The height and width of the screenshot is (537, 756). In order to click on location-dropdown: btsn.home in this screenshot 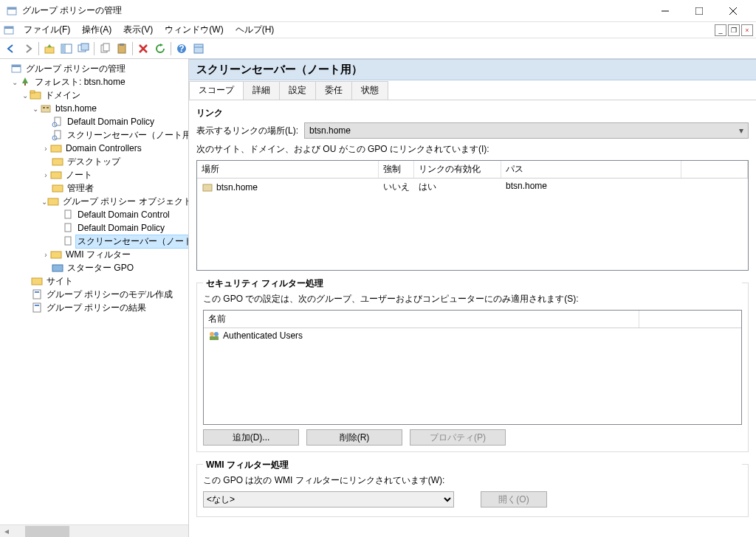, I will do `click(526, 131)`.